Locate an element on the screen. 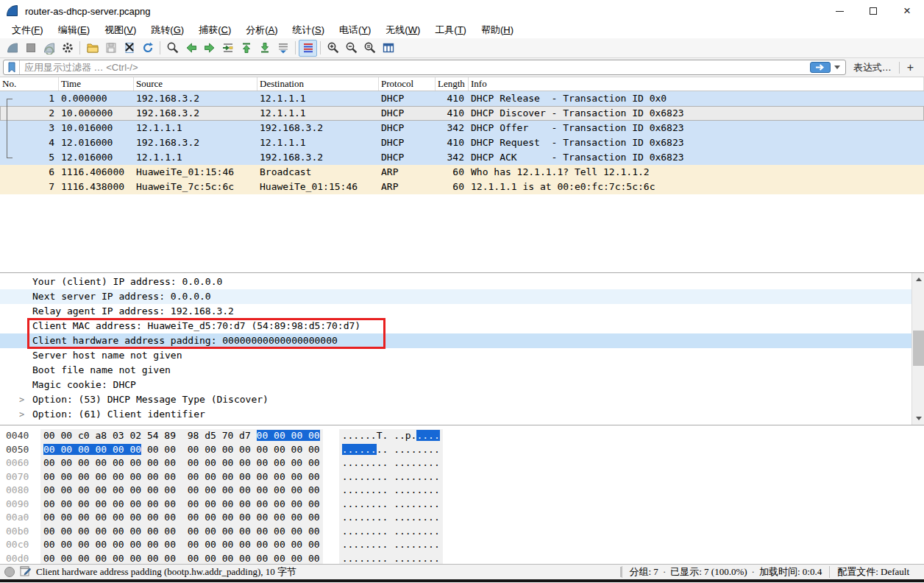 The image size is (924, 583). restart-capture-button is located at coordinates (49, 49).